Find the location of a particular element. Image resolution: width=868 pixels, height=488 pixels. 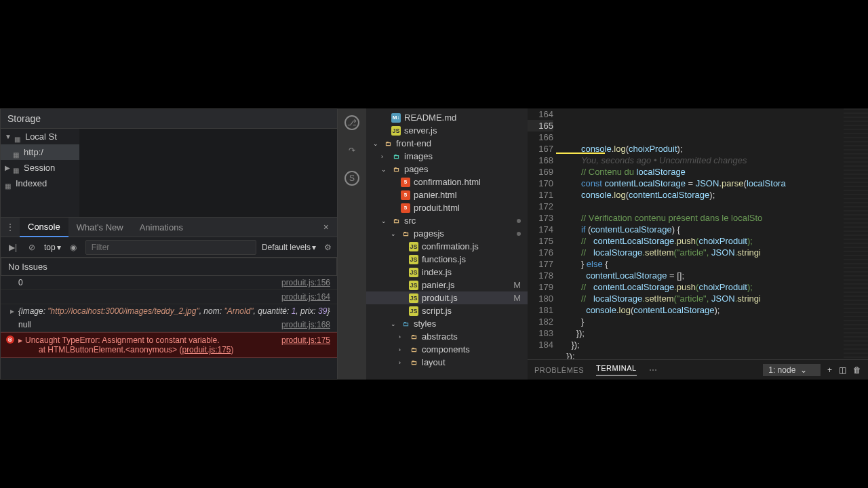

terminal-selector: 1: node ⌄ is located at coordinates (792, 370).